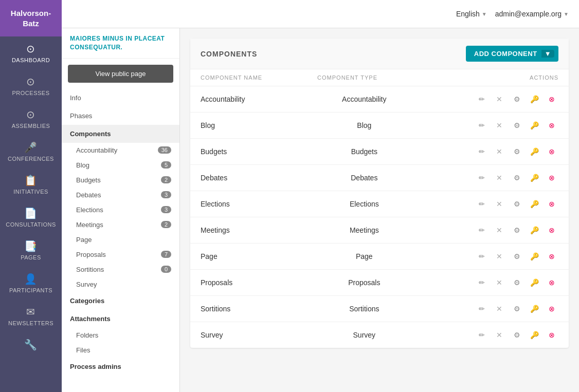 The image size is (579, 392). Describe the element at coordinates (120, 195) in the screenshot. I see `nav-sub-debates: Debates 3` at that location.